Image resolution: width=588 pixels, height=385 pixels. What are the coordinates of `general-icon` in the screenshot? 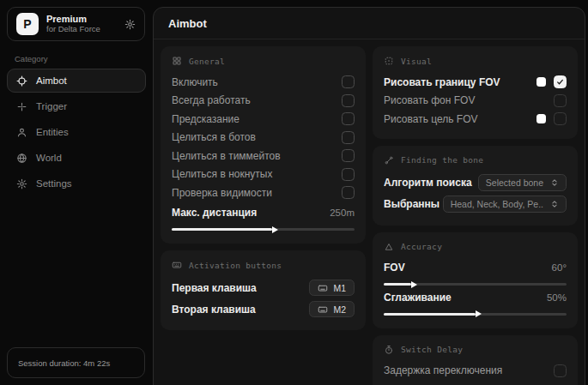 It's located at (177, 61).